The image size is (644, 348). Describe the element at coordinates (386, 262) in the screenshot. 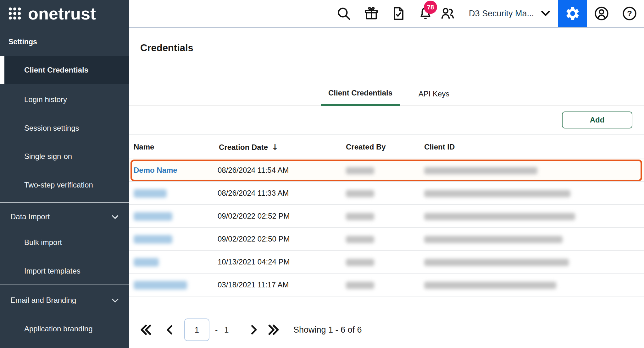

I see `table-row: 10/13/2021 04:24 PM` at that location.